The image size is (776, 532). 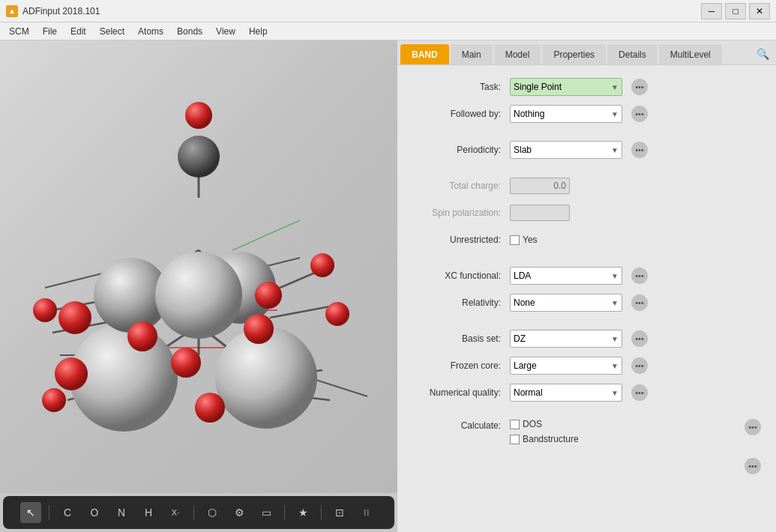 I want to click on unrestricted-control-wrap: Yes, so click(x=636, y=240).